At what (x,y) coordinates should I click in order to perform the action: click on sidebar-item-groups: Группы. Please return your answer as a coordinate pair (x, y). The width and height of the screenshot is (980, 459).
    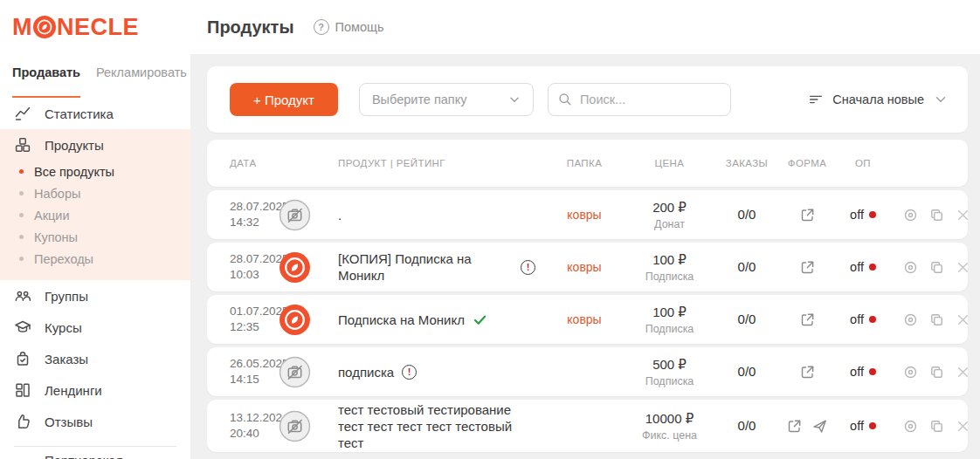
    Looking at the image, I should click on (95, 296).